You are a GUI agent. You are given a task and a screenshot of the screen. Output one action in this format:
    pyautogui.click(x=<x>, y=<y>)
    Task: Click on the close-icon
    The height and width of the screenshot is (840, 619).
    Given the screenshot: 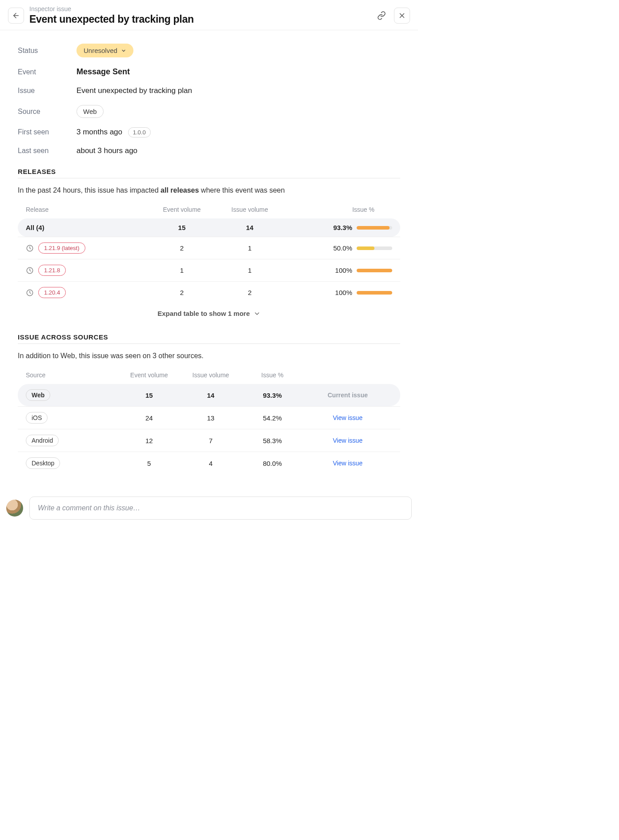 What is the action you would take?
    pyautogui.click(x=402, y=16)
    